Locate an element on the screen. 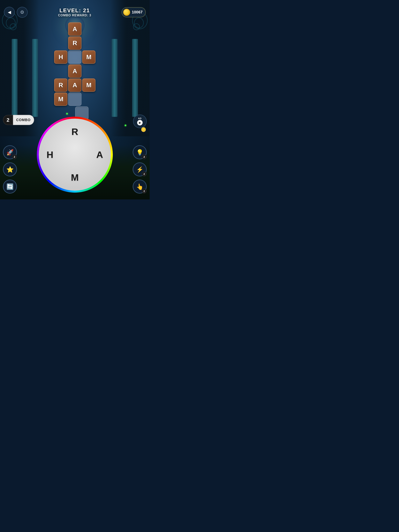  coins-pile-ad: 🪙 is located at coordinates (143, 130).